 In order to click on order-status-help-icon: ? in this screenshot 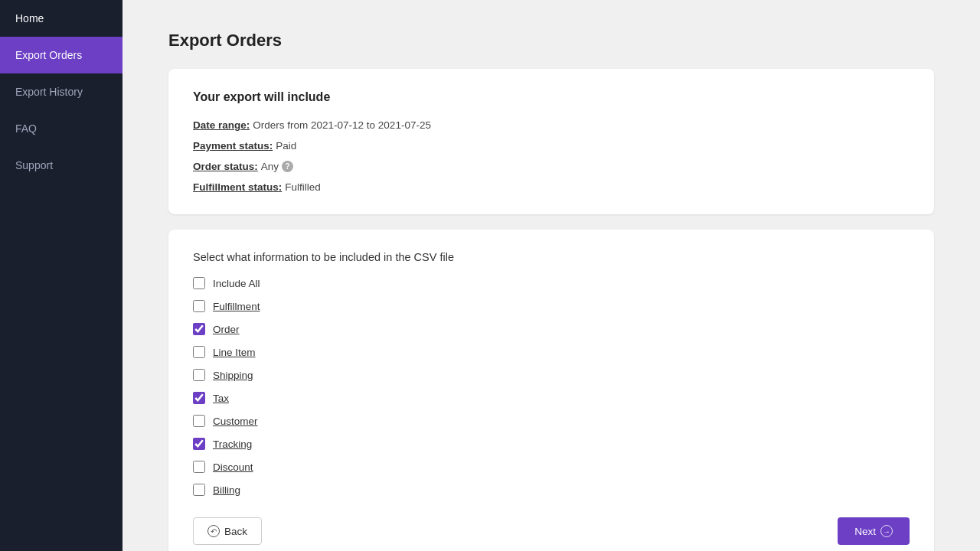, I will do `click(288, 167)`.